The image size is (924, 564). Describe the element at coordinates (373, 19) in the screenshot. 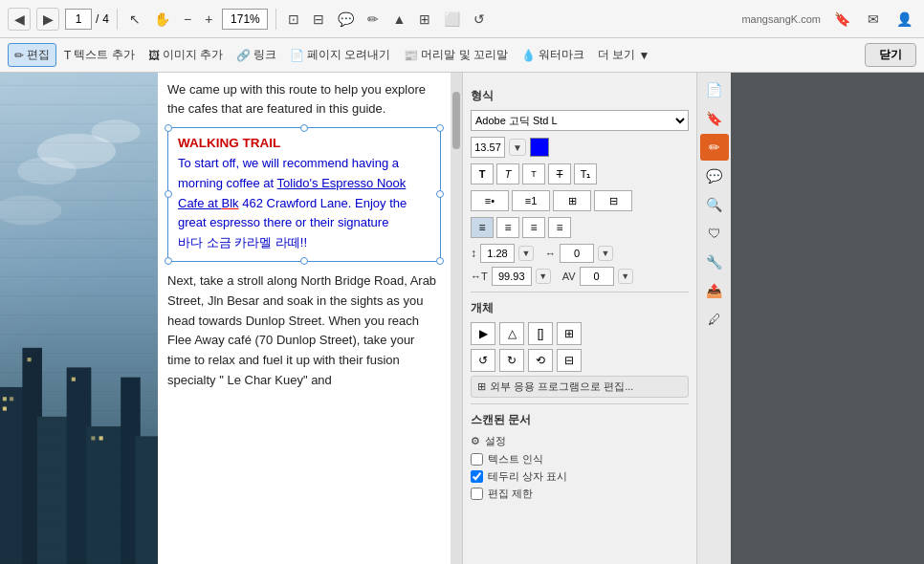

I see `pencil-button: ✏` at that location.